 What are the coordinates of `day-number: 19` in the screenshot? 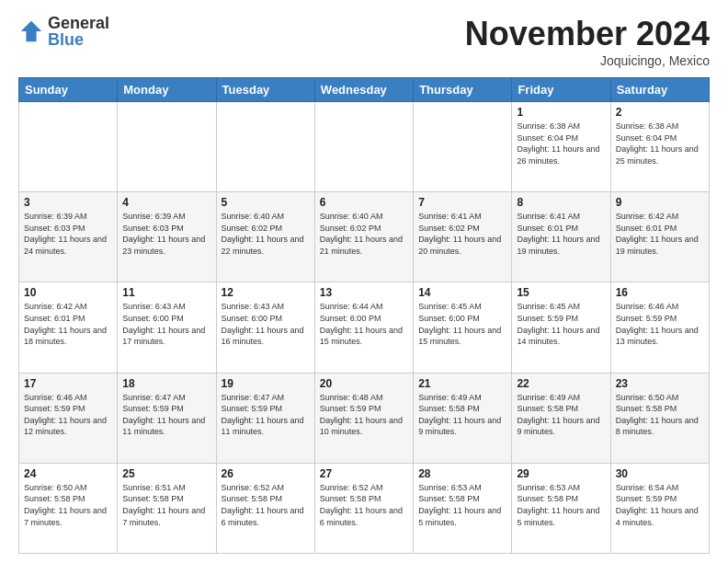 It's located at (266, 384).